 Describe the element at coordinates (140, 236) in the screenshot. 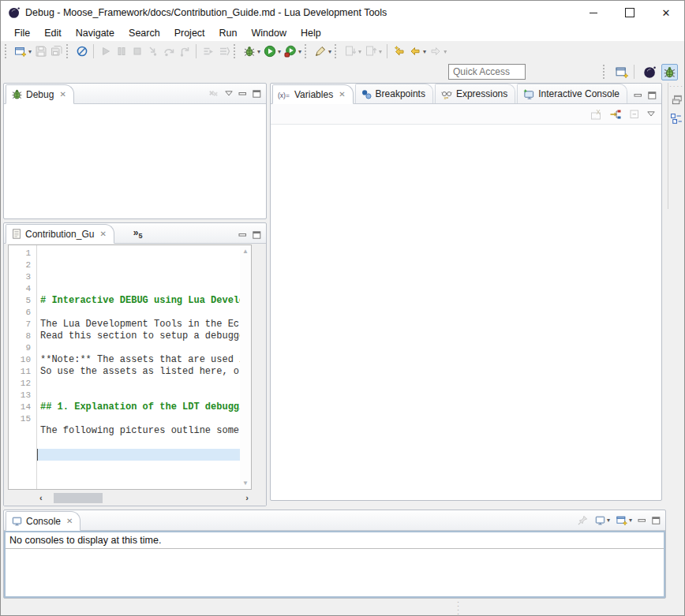

I see `hidden-editors-count: 5` at that location.